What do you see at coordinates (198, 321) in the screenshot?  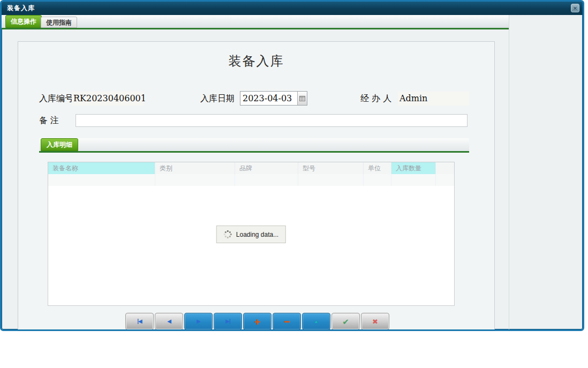 I see `next-record-icon: ▶` at bounding box center [198, 321].